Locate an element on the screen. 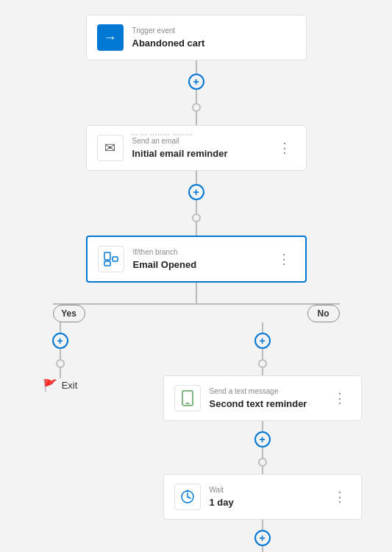 The height and width of the screenshot is (552, 392). wait-title: 1 day is located at coordinates (222, 502).